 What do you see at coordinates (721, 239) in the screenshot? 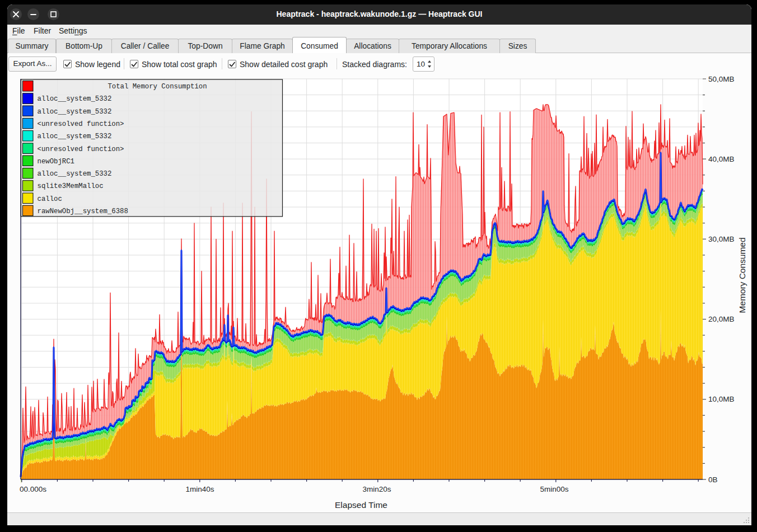
I see `svg-text: 30,0MB` at bounding box center [721, 239].